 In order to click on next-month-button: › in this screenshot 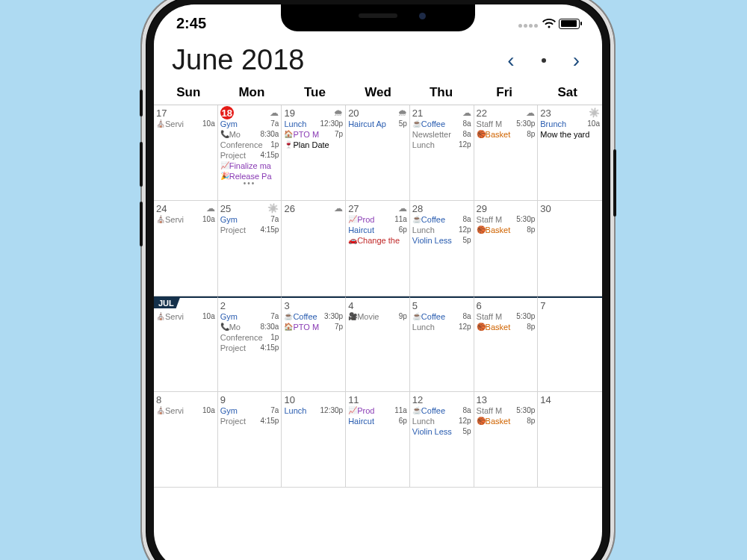, I will do `click(577, 60)`.